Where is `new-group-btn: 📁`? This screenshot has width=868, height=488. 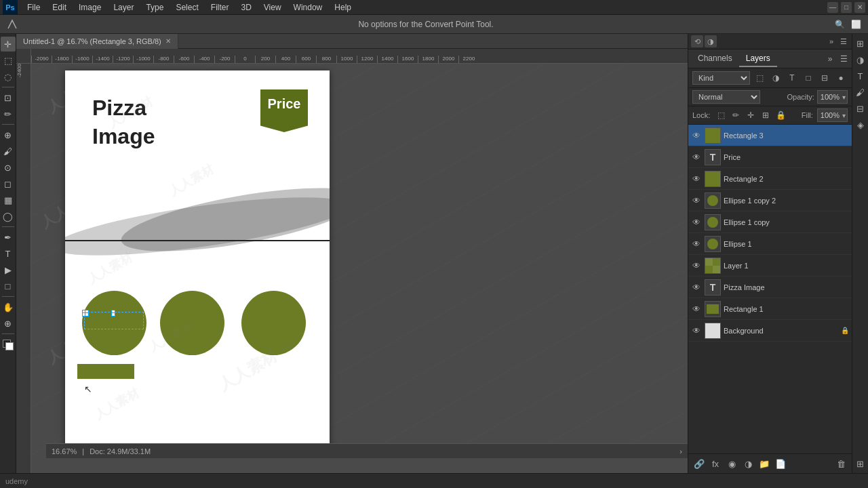 new-group-btn: 📁 is located at coordinates (764, 464).